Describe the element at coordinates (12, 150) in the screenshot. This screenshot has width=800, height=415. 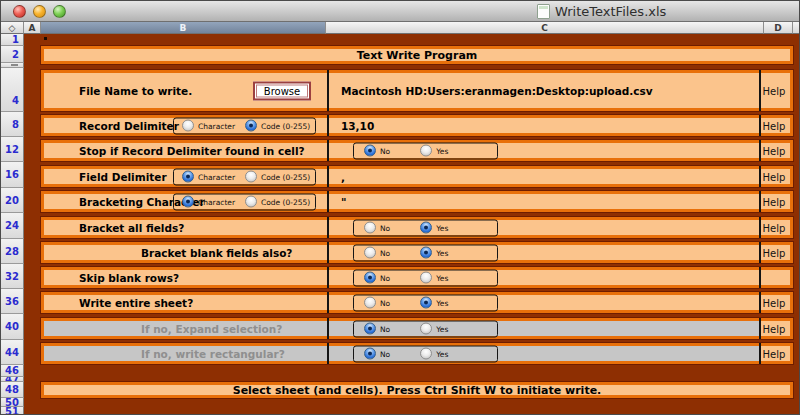
I see `row-header: 12` at that location.